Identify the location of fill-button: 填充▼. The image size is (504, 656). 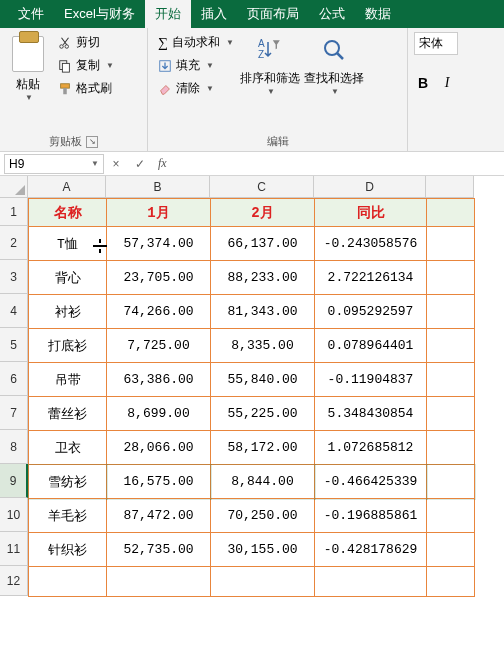
(196, 66).